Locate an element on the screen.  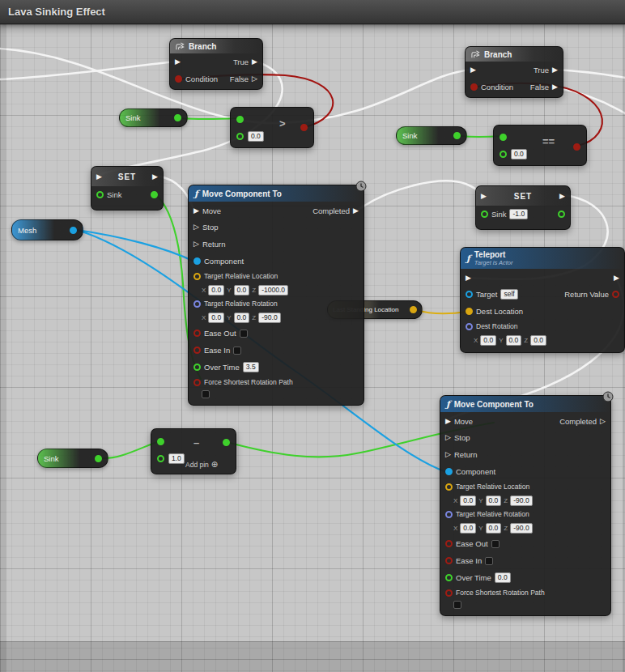
rotation-z-input: 0.0 is located at coordinates (538, 340).